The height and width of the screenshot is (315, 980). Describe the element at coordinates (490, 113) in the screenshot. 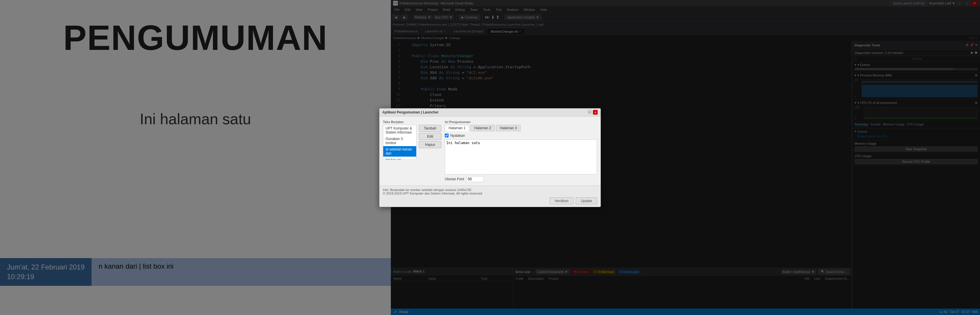

I see `modal-title-bar: Aplikasi Pengumuman | Launcher ─ ✕` at that location.